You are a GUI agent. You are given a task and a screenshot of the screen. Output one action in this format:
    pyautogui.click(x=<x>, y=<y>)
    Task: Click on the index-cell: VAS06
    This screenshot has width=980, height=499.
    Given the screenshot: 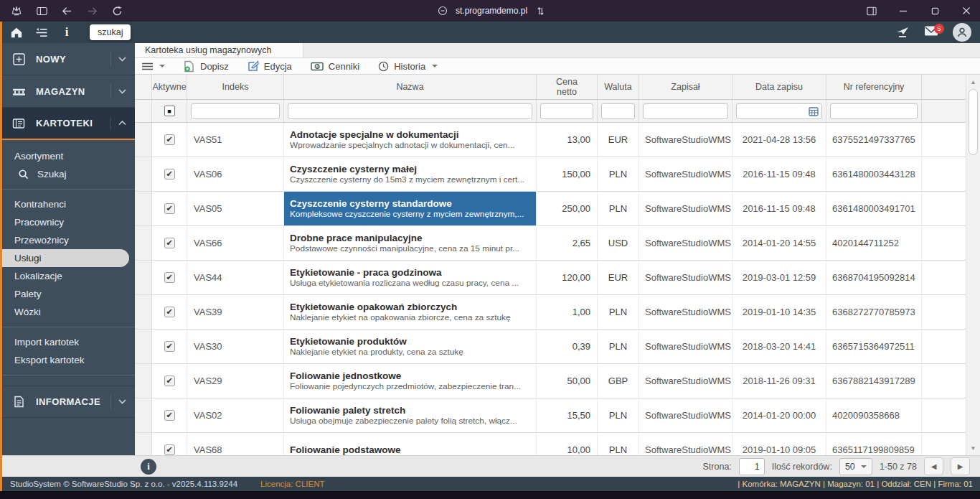 What is the action you would take?
    pyautogui.click(x=235, y=174)
    